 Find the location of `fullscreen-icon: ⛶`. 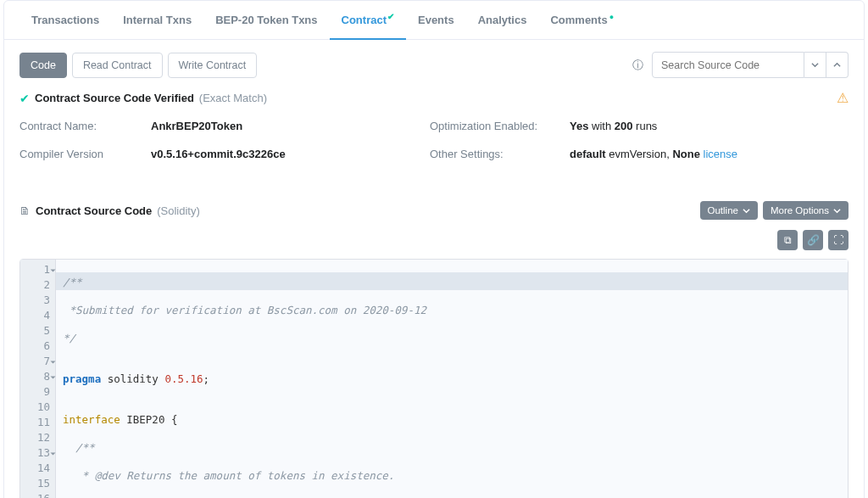

fullscreen-icon: ⛶ is located at coordinates (838, 240).